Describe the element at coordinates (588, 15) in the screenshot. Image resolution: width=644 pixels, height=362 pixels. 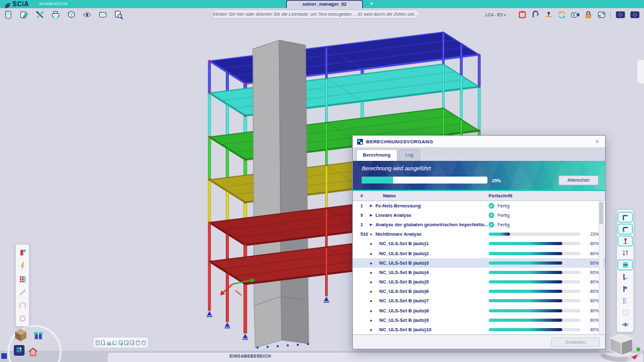
I see `lock-icon` at that location.